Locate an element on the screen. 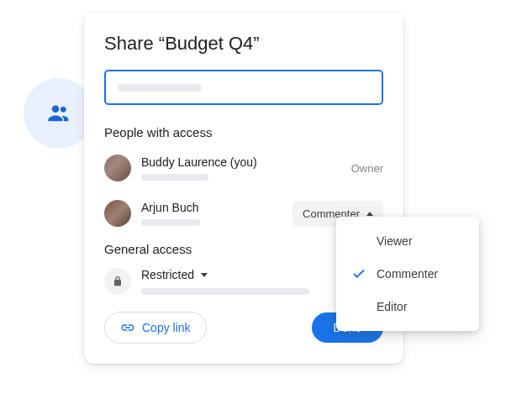  dropdown-item-label: Commenter is located at coordinates (407, 274).